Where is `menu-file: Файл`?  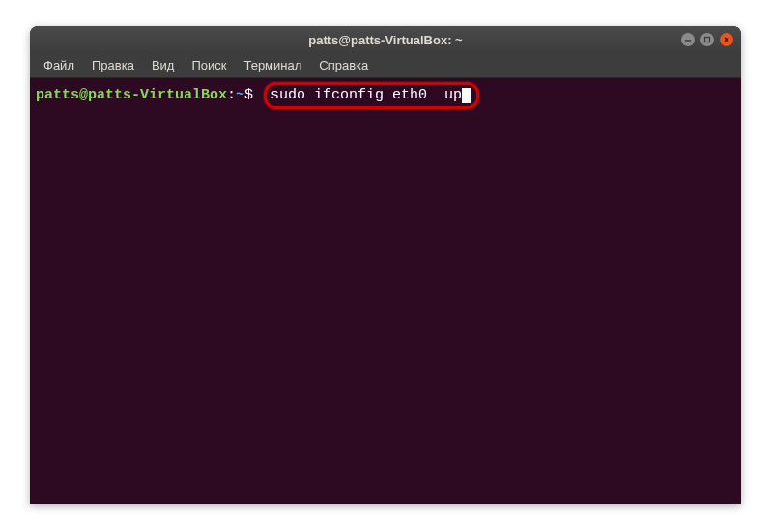
menu-file: Файл is located at coordinates (59, 66).